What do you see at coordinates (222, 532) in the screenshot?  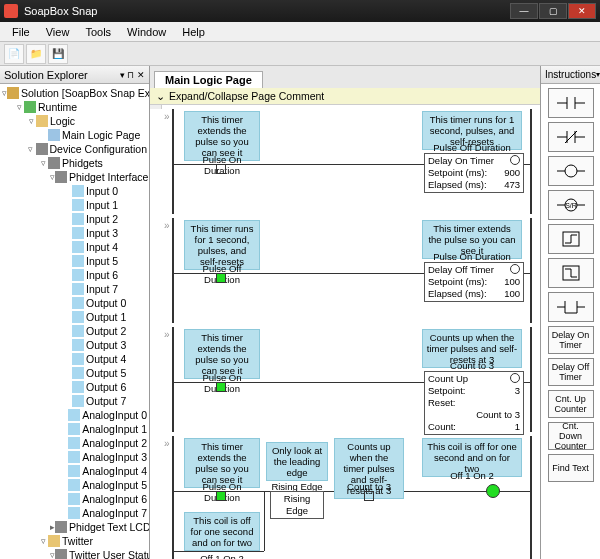 I see `comment-box: This coil is off for one second and on f…` at bounding box center [222, 532].